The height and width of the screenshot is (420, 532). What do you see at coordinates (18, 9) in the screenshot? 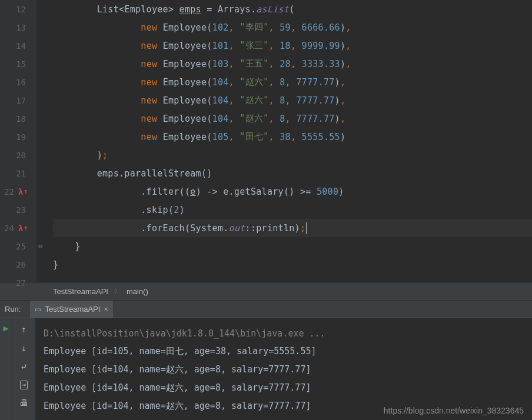
I see `gutter-line: 12` at bounding box center [18, 9].